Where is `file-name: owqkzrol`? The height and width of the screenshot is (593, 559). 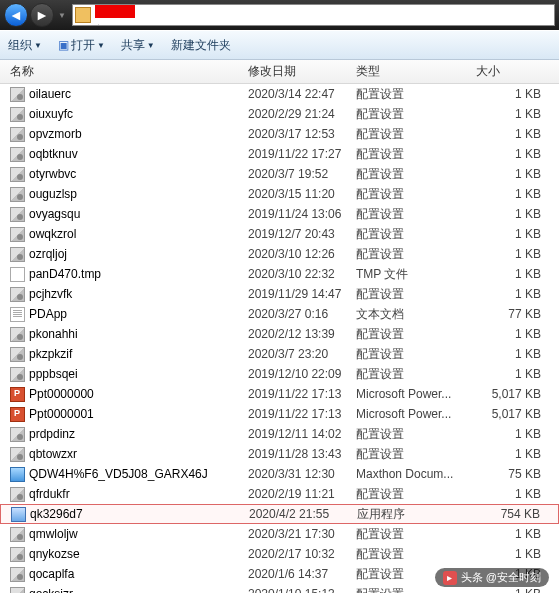 file-name: owqkzrol is located at coordinates (52, 234).